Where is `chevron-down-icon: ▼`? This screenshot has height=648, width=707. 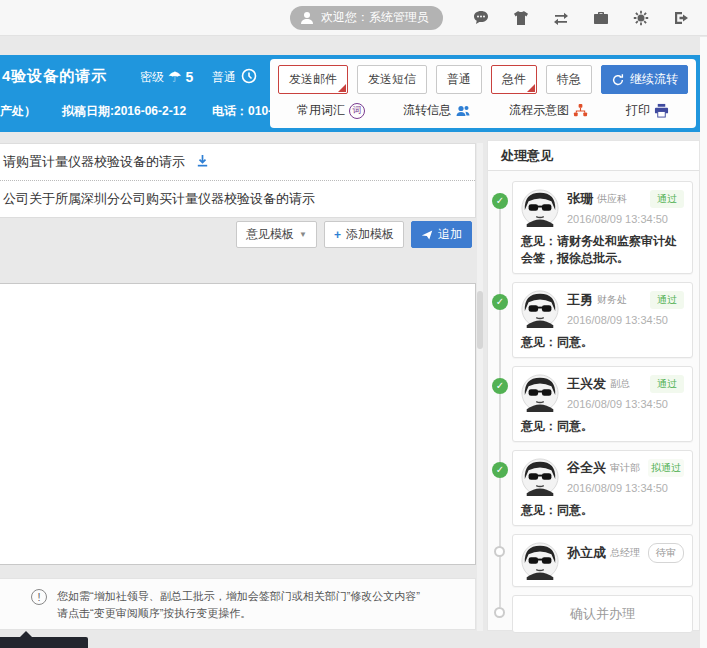
chevron-down-icon: ▼ is located at coordinates (303, 234).